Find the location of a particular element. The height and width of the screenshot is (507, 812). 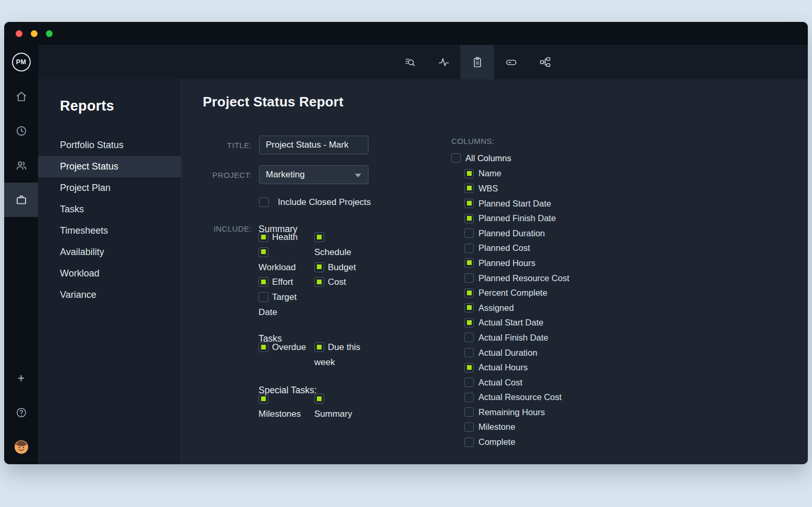

close-window-button is located at coordinates (19, 33).